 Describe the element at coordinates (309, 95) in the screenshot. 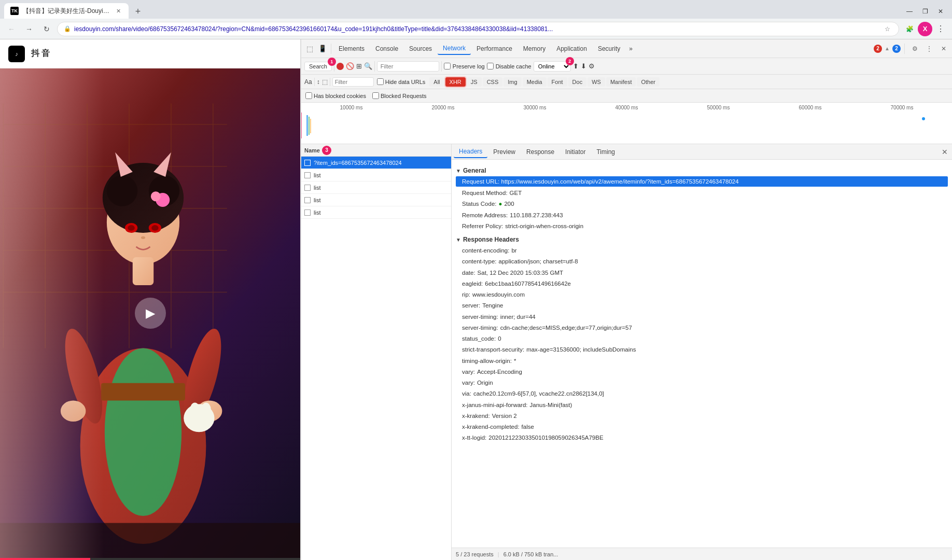

I see `has-blocked-cookies-checkbox` at that location.